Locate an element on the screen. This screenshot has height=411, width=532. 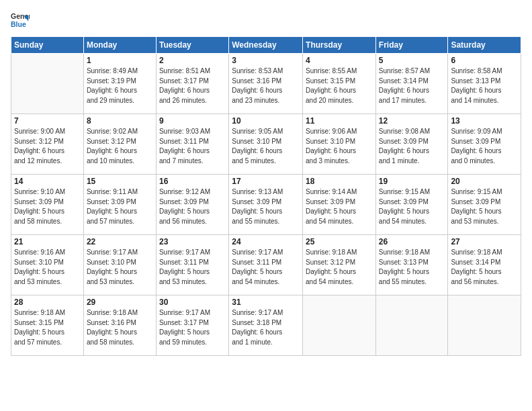
day-number: 30 is located at coordinates (192, 302).